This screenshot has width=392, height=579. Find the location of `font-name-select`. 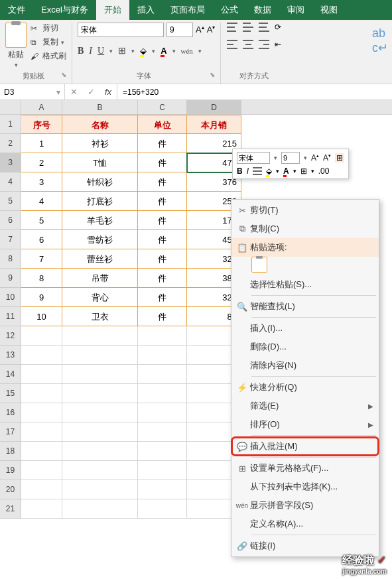

font-name-select is located at coordinates (121, 30).